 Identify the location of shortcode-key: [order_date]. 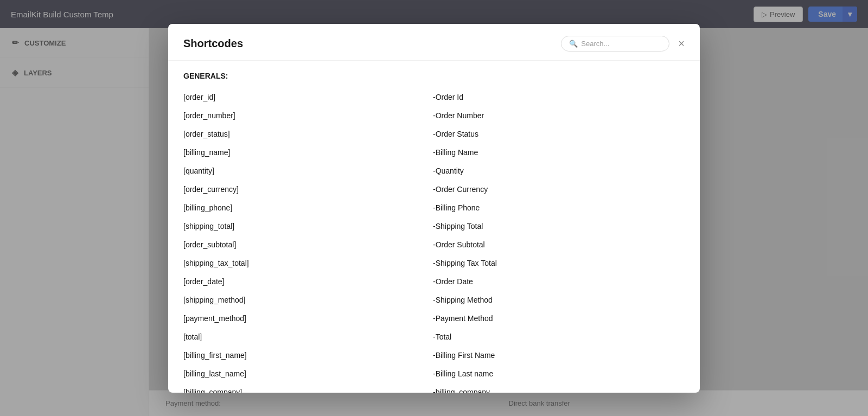
(308, 281).